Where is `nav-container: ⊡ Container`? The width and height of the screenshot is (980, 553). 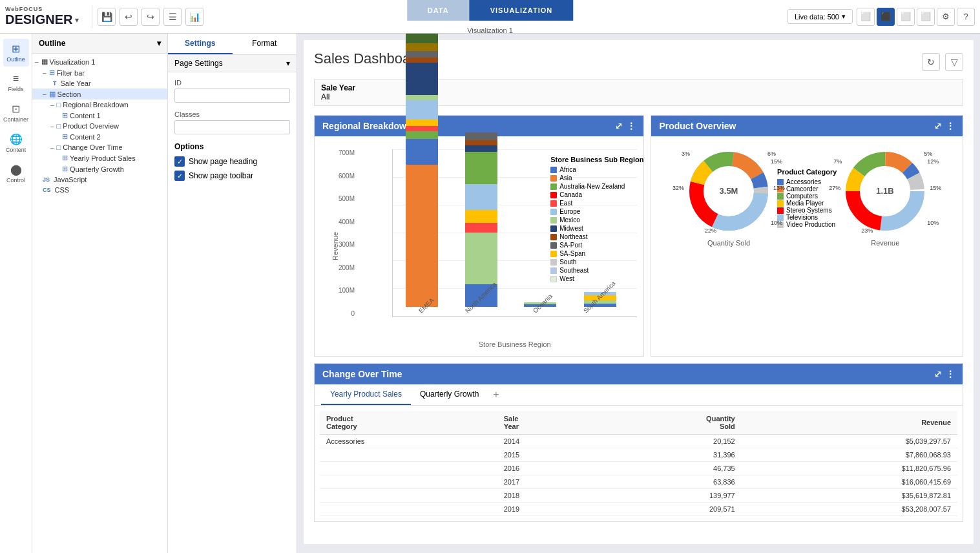
nav-container: ⊡ Container is located at coordinates (16, 112).